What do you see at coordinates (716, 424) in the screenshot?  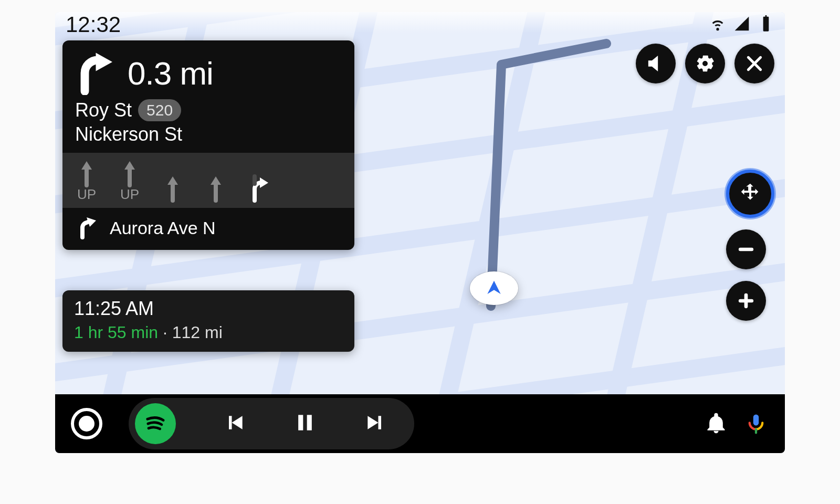 I see `notifications-button` at bounding box center [716, 424].